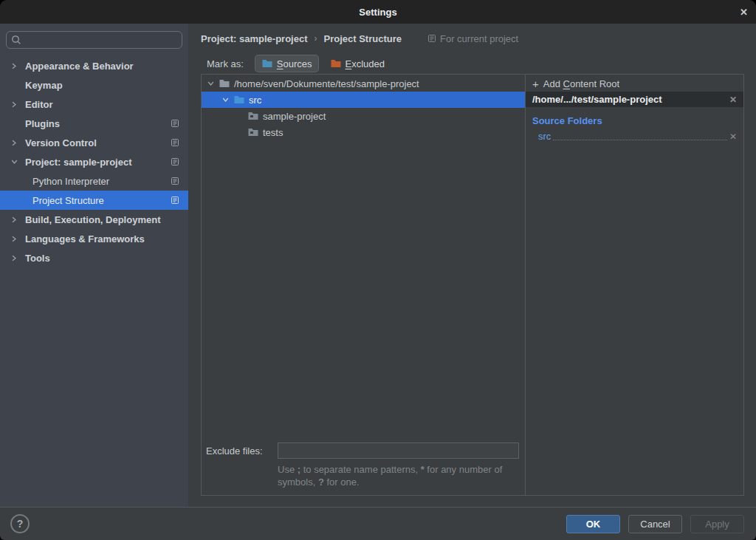 Image resolution: width=756 pixels, height=540 pixels. What do you see at coordinates (43, 124) in the screenshot?
I see `sidebar-item-label: Plugins` at bounding box center [43, 124].